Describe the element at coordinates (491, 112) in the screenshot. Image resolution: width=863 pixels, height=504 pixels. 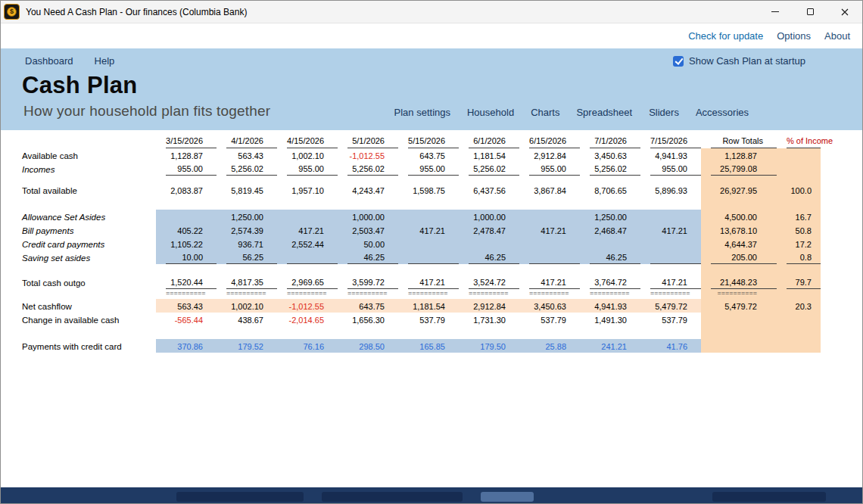
I see `tab-household: Household` at that location.